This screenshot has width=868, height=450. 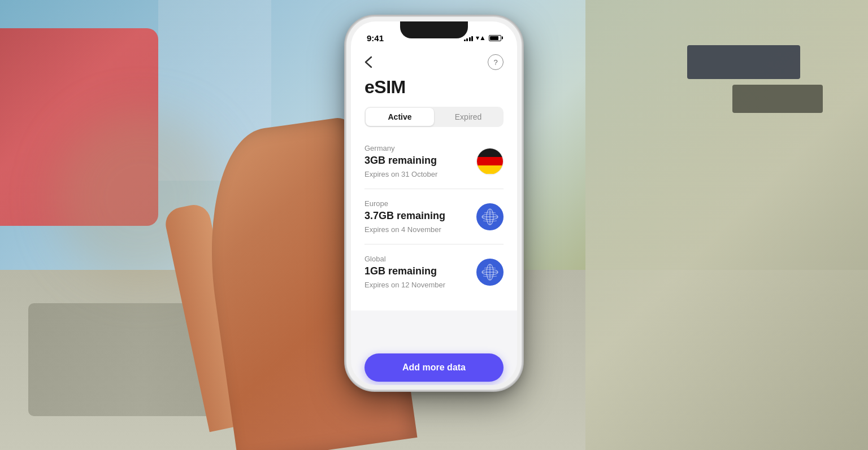 I want to click on plan-info-germany: Germany 3GB remaining Expires on 31 Octo…, so click(x=420, y=161).